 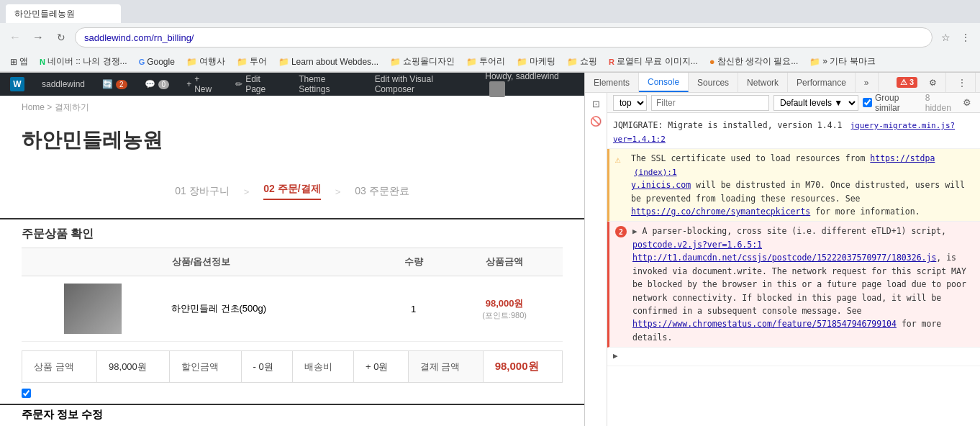 I want to click on console-message-2: ⚠ The SSL certificate used to load resou…, so click(x=794, y=186).